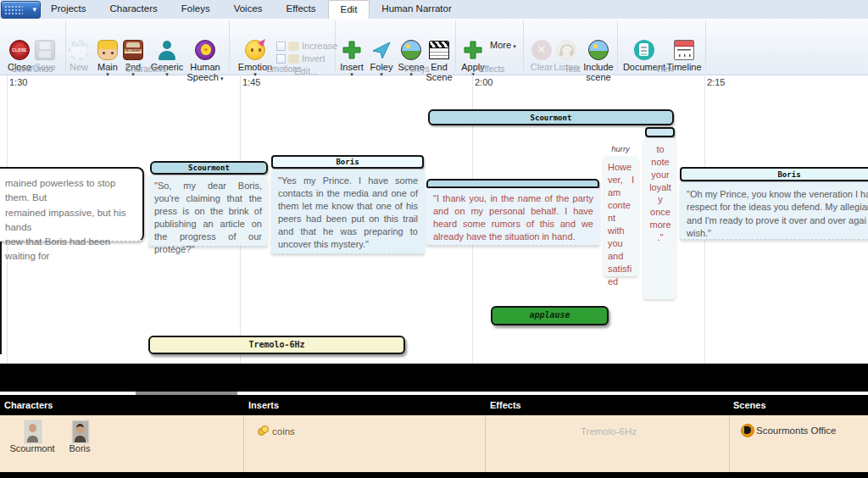  I want to click on tab-characters: Characters, so click(134, 8).